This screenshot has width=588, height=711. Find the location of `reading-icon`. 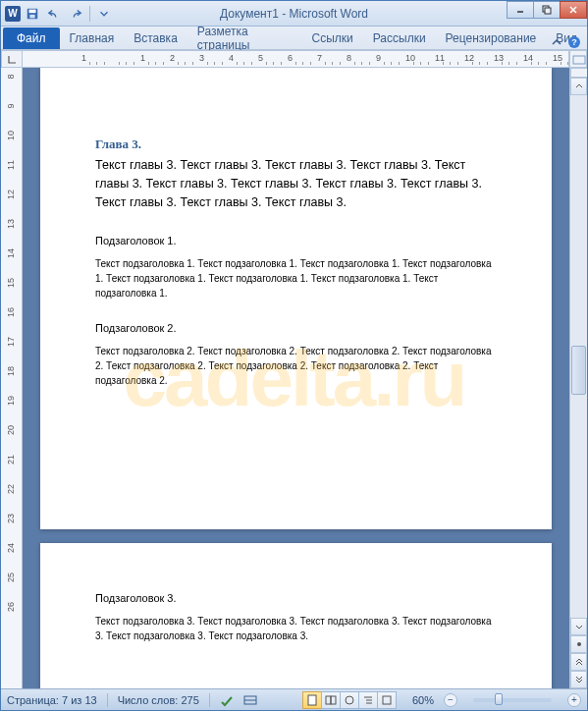

reading-icon is located at coordinates (331, 700).